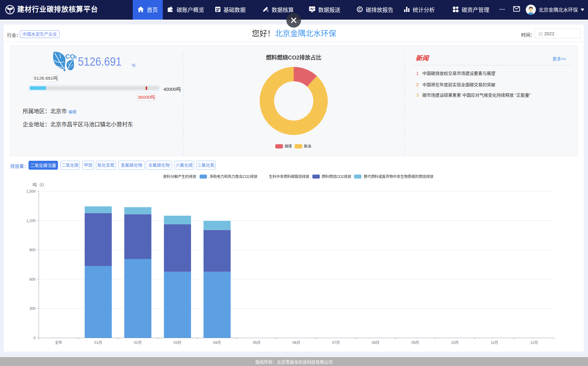 The width and height of the screenshot is (588, 366). I want to click on svg-text: 1,200, so click(31, 221).